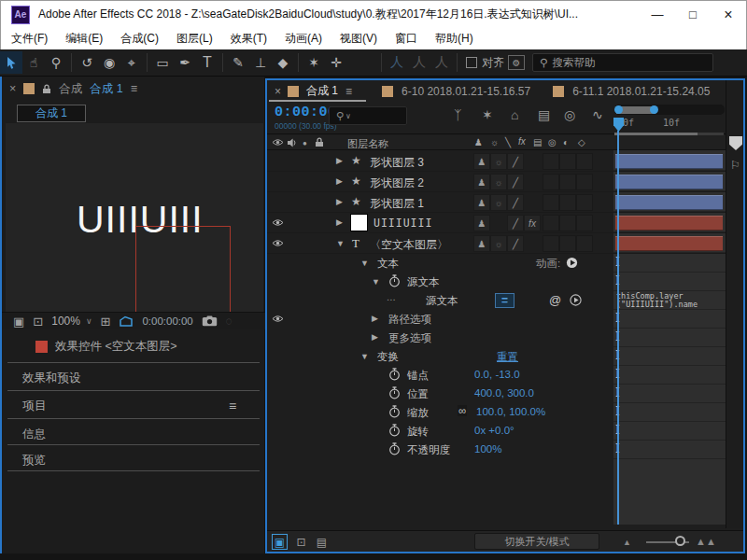  Describe the element at coordinates (575, 301) in the screenshot. I see `expression-menu-icon` at that location.